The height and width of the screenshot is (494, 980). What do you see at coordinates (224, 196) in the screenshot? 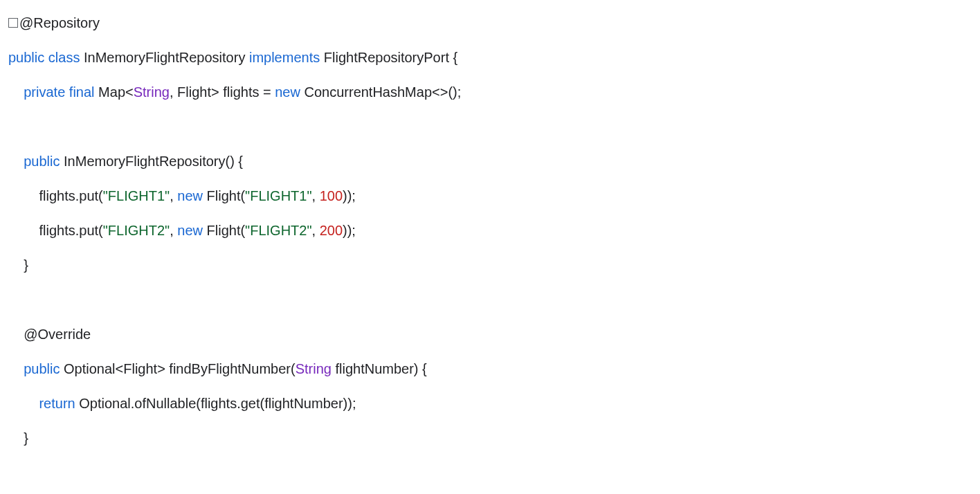
I see `put1-flight-ctor: Flight(` at bounding box center [224, 196].